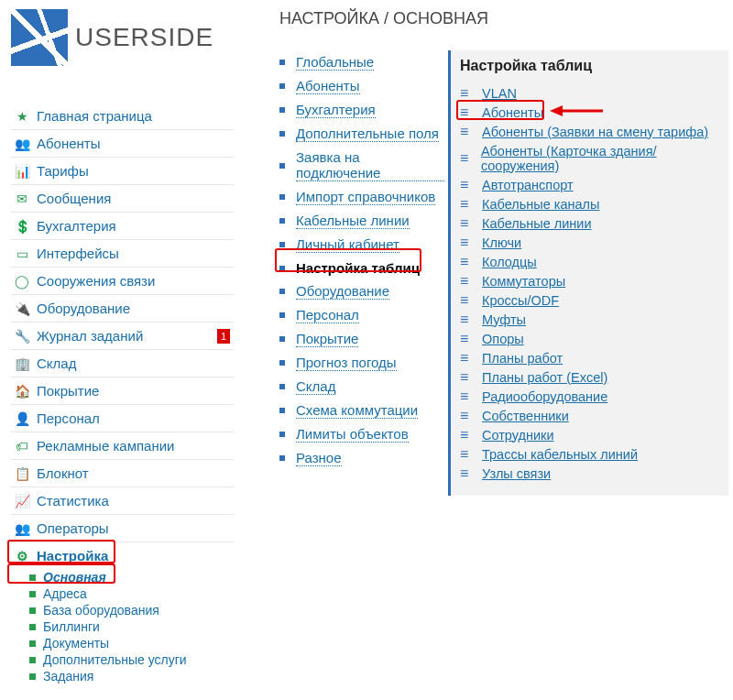  Describe the element at coordinates (590, 132) in the screenshot. I see `table-config-item-2: ≡Абоненты (Заявки на смену тарифа)` at that location.